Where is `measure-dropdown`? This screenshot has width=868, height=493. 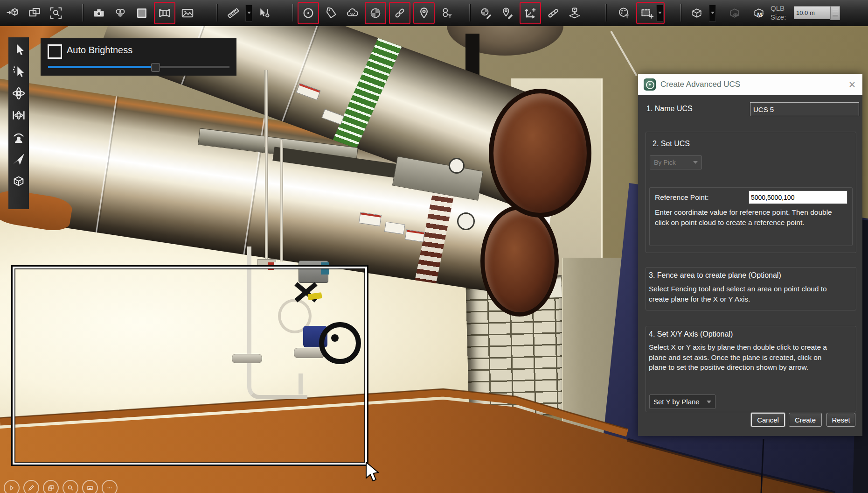 measure-dropdown is located at coordinates (249, 13).